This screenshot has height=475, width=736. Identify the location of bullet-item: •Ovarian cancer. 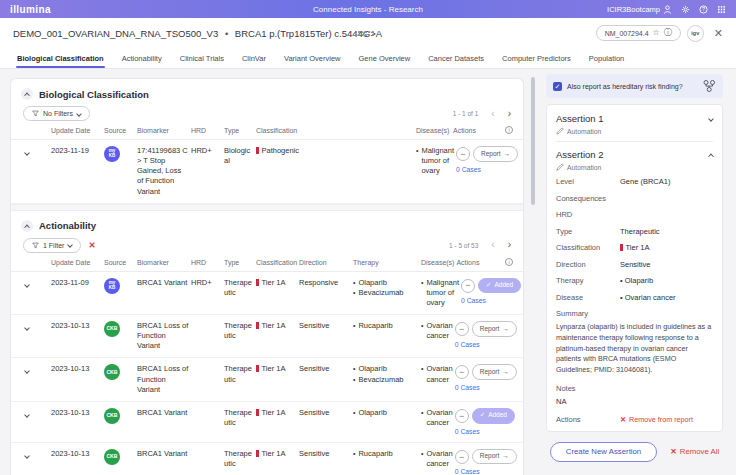
(437, 459).